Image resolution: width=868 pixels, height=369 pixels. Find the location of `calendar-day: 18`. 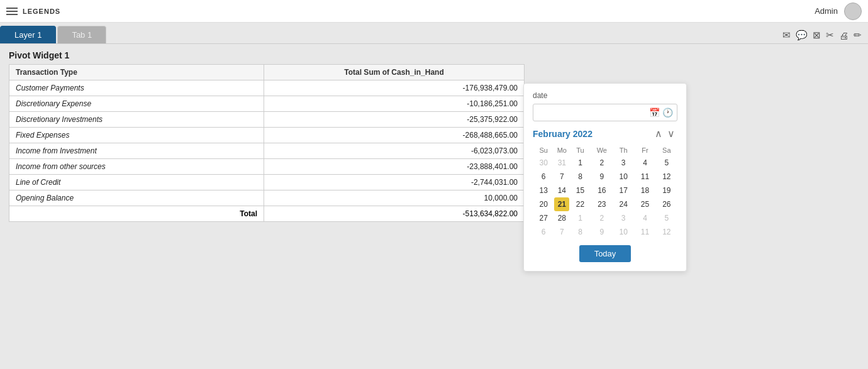

calendar-day: 18 is located at coordinates (645, 190).